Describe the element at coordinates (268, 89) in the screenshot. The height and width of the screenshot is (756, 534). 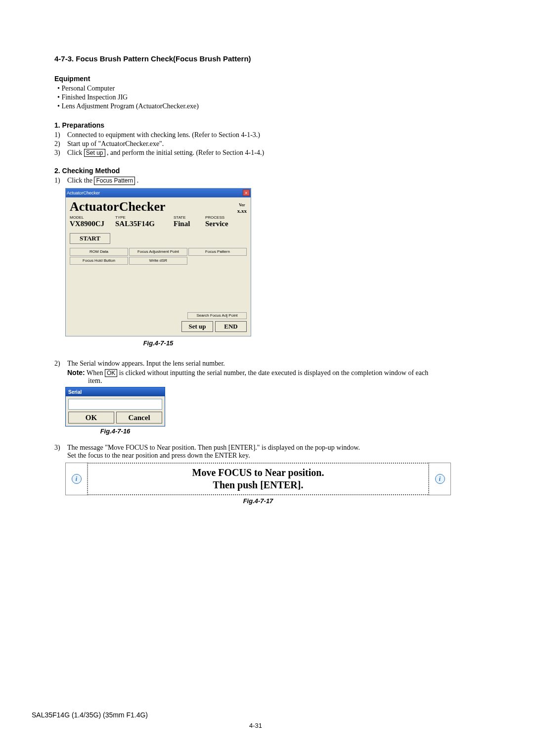
I see `list-item: Personal Computer` at that location.